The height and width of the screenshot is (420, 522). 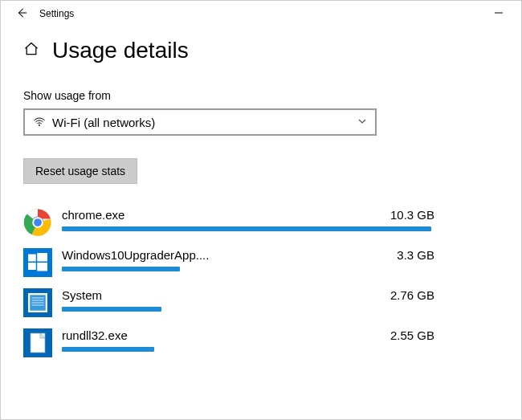 What do you see at coordinates (80, 171) in the screenshot?
I see `reset-usage-stats-button: Reset usage stats` at bounding box center [80, 171].